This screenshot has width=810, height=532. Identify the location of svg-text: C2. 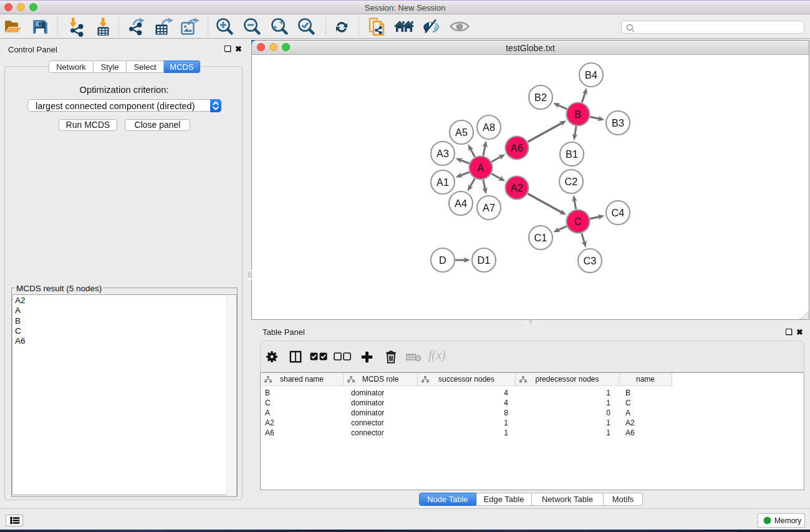
(571, 181).